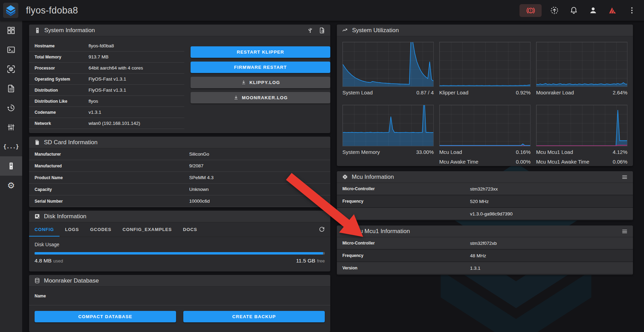  Describe the element at coordinates (485, 256) in the screenshot. I see `table-row: Frequency48 MHz` at that location.